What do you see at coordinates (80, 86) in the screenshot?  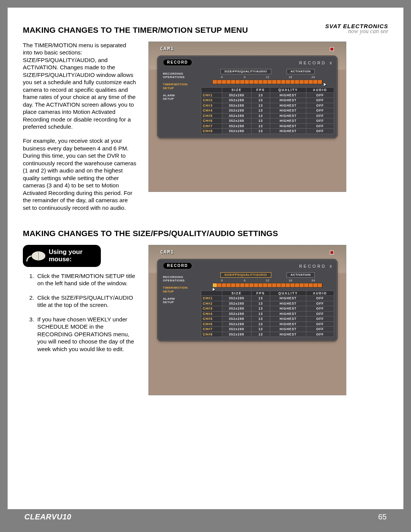 I see `section1-para1: The TIMER/MOTION menu is separated into …` at bounding box center [80, 86].